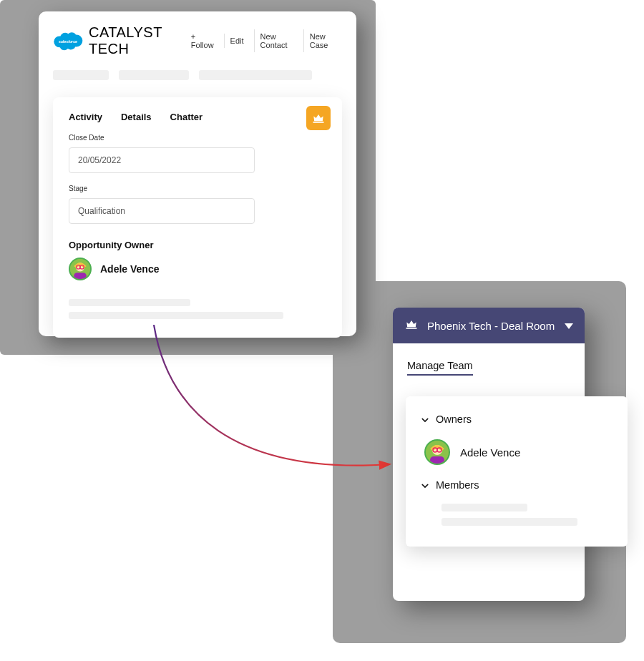 This screenshot has height=661, width=644. I want to click on members-group-header: Members, so click(517, 485).